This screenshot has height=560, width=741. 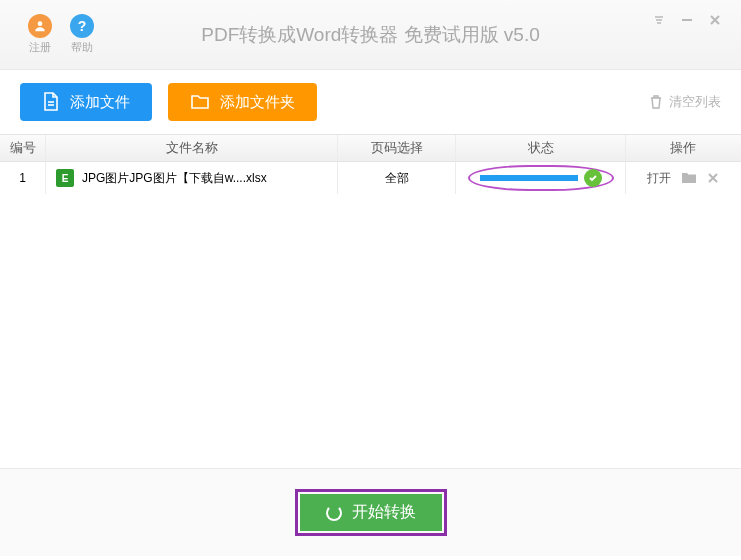 I want to click on toolbar: 添加文件 添加文件夹 清空列表, so click(x=370, y=102).